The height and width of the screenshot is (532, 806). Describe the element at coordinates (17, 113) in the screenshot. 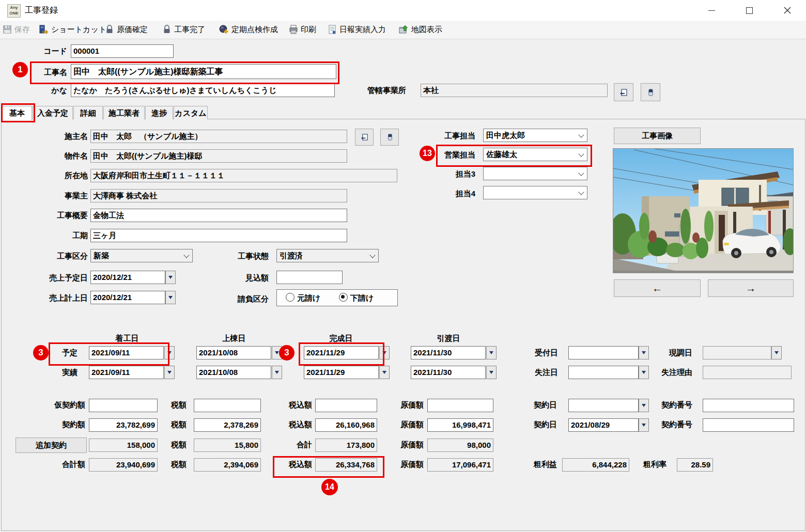

I see `tab-basic: 基本` at that location.